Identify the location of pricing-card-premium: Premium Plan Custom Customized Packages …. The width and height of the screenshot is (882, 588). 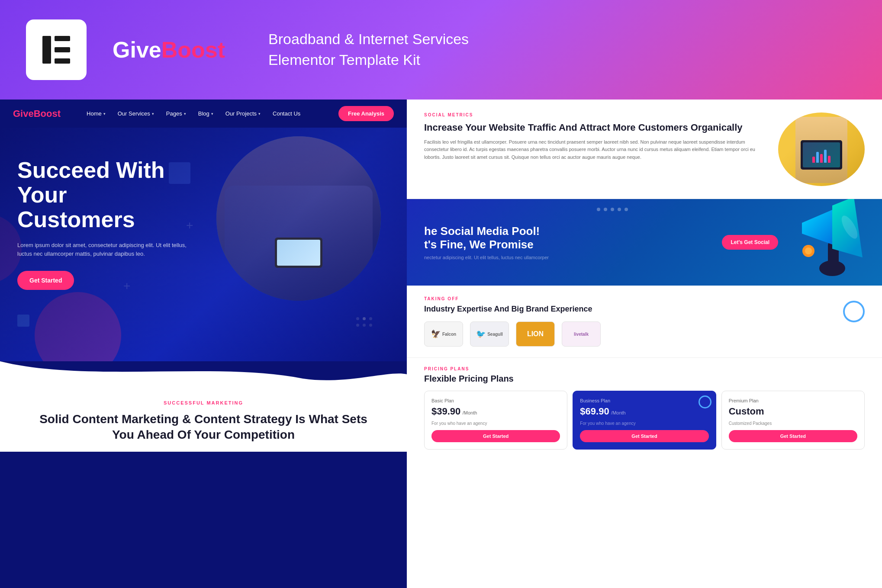
(793, 420).